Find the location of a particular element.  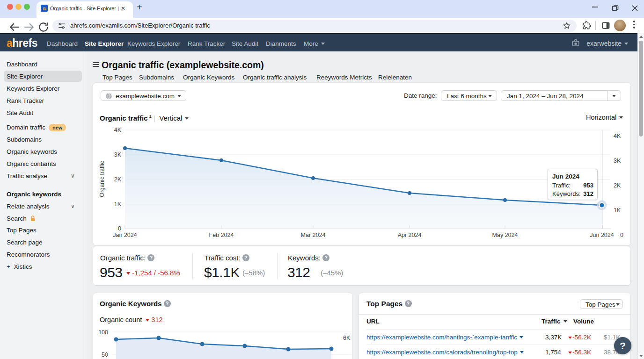

svg-text: 50 is located at coordinates (105, 355).